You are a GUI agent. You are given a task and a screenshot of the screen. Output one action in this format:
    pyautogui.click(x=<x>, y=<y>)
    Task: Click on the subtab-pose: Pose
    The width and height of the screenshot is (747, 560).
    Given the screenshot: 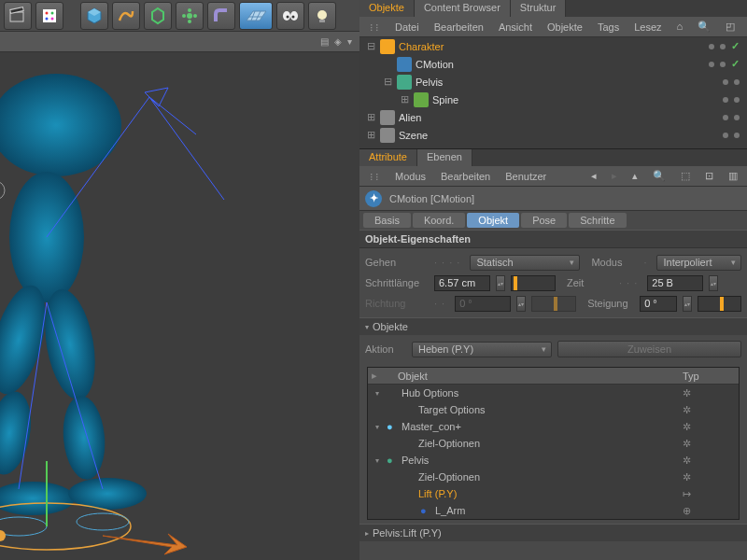 What is the action you would take?
    pyautogui.click(x=543, y=220)
    